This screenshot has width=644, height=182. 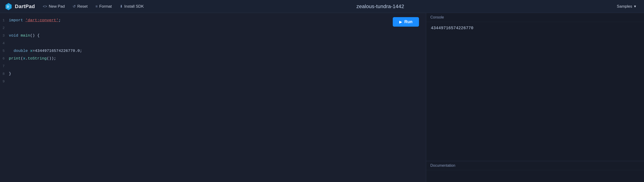 I want to click on install-icon: ⬇, so click(x=121, y=6).